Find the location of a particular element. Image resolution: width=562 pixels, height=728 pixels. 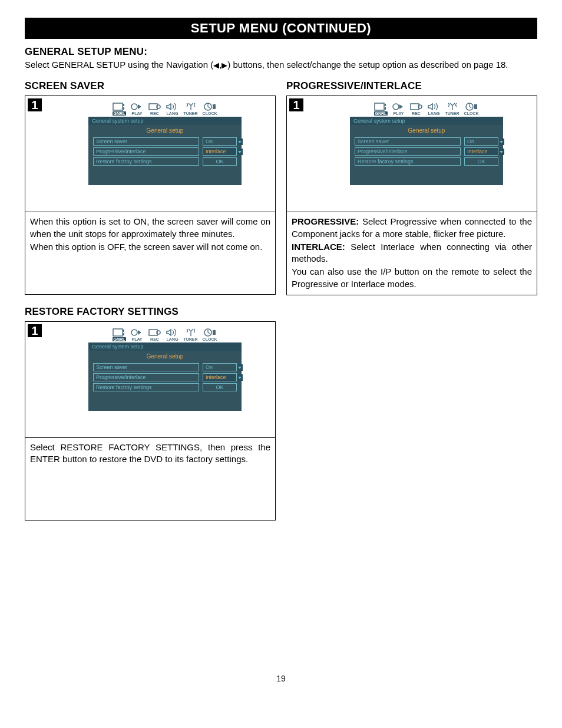

page-title-bar: SETUP MENU (CONTINUED) is located at coordinates (281, 28).